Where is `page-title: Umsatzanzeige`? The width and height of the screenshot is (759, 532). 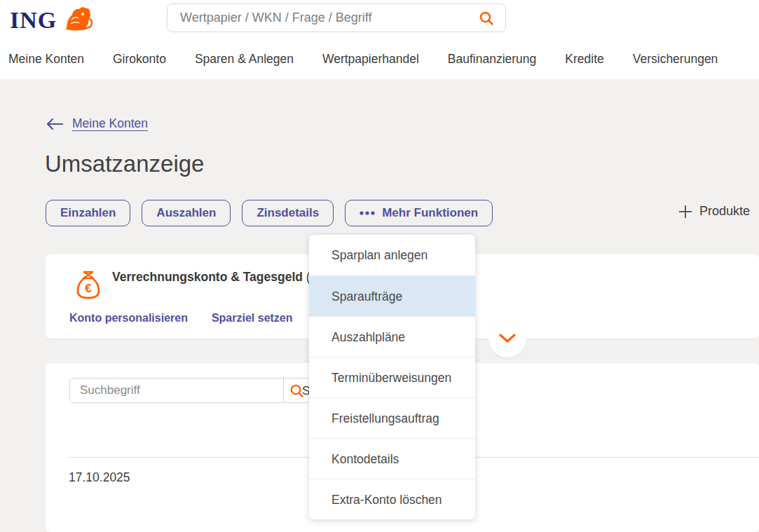
page-title: Umsatzanzeige is located at coordinates (125, 164).